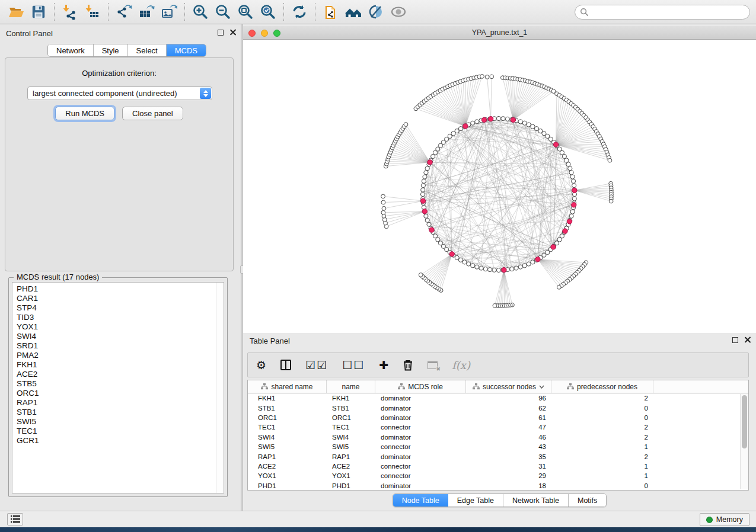 This screenshot has height=532, width=756. What do you see at coordinates (120, 384) in the screenshot?
I see `mcds-result-item: STB5` at bounding box center [120, 384].